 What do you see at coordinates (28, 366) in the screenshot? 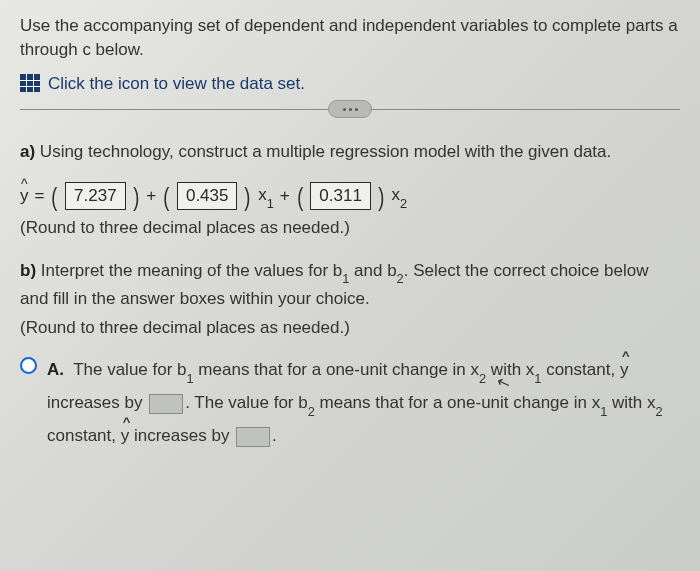
I see `choice-a-radio` at bounding box center [28, 366].